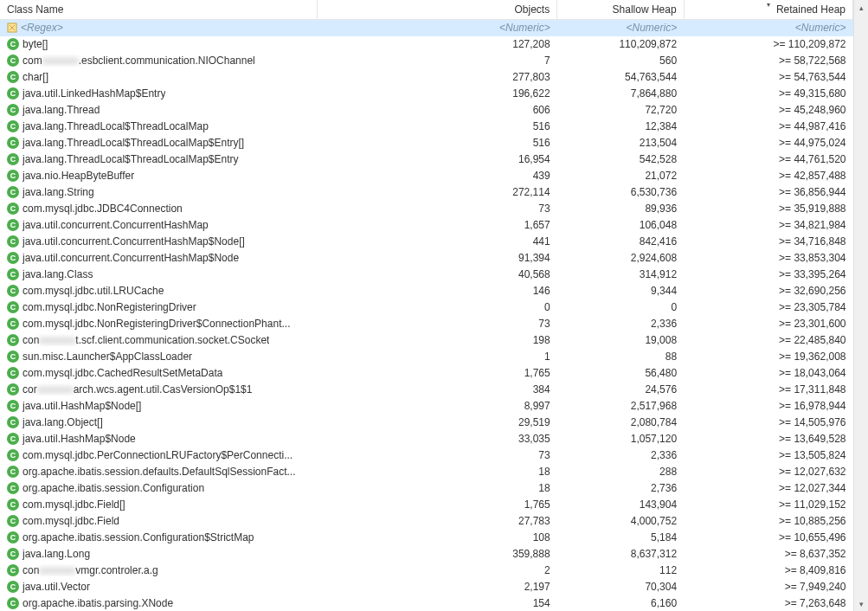 The width and height of the screenshot is (868, 611). What do you see at coordinates (427, 111) in the screenshot?
I see `table-row: Cjava.lang.Thread60672,720>= 45,248,960` at bounding box center [427, 111].